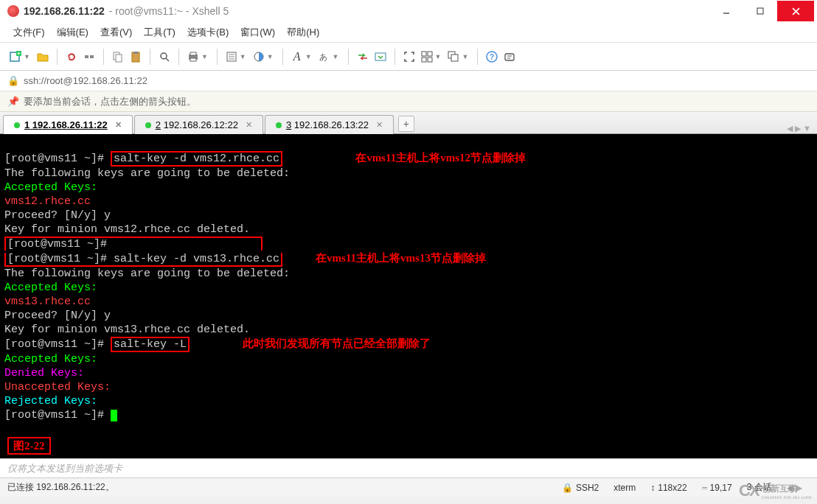 The width and height of the screenshot is (817, 504). I want to click on terminal-output: vms12.rhce.cc, so click(47, 202).